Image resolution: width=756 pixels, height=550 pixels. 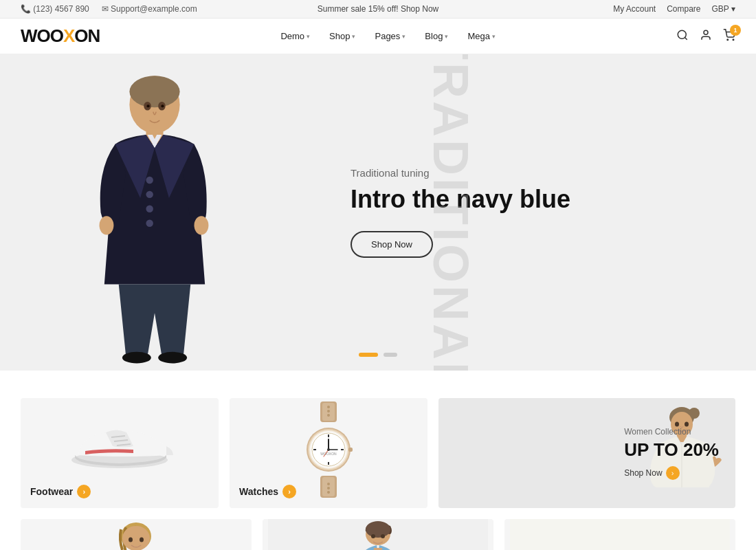 I want to click on nav-pages: Pages ▾, so click(x=390, y=36).